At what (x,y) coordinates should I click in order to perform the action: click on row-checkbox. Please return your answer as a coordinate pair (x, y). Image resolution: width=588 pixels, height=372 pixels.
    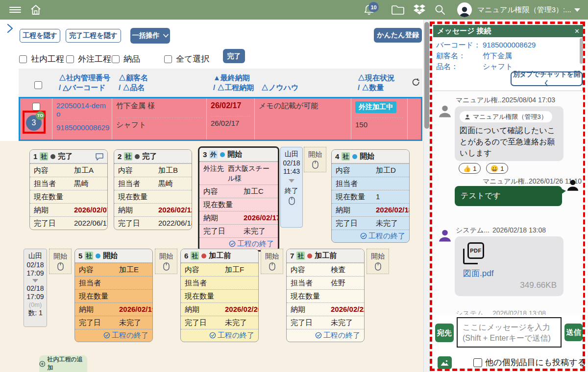
    Looking at the image, I should click on (36, 107).